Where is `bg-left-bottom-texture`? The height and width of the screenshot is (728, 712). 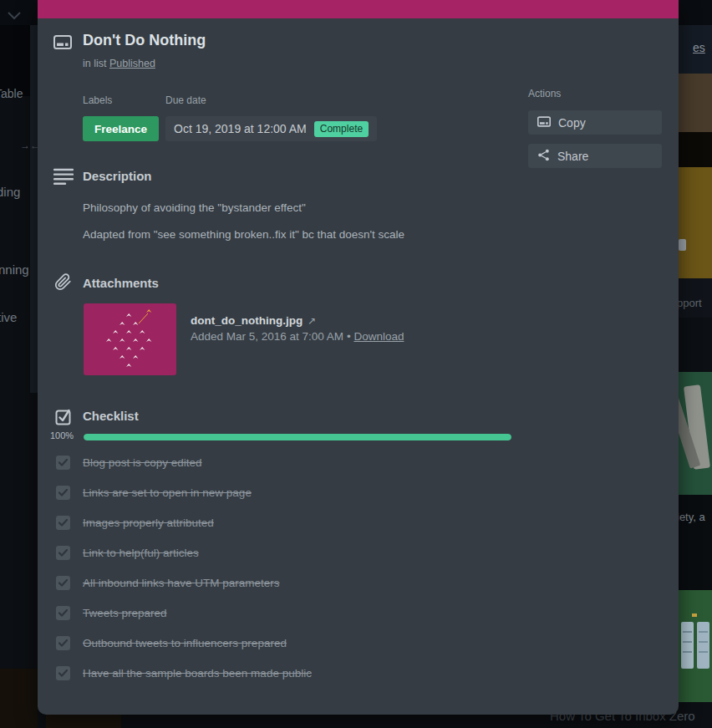
bg-left-bottom-texture is located at coordinates (18, 699).